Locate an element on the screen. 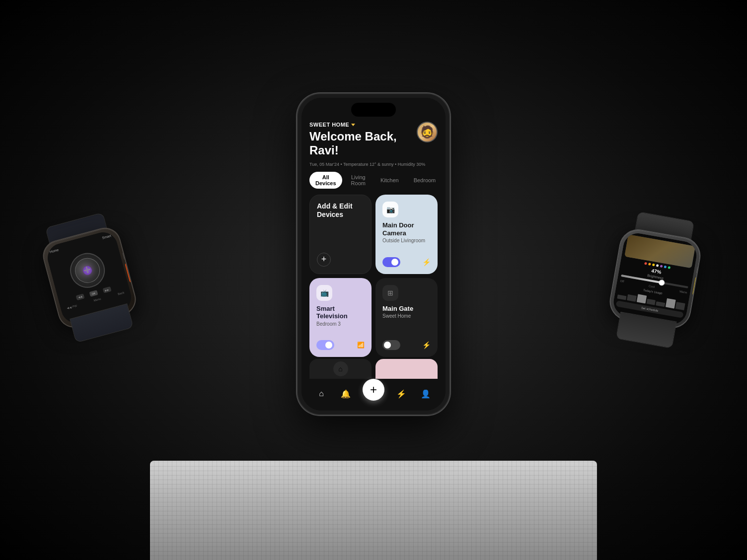  watch-btn-left is located at coordinates (125, 256).